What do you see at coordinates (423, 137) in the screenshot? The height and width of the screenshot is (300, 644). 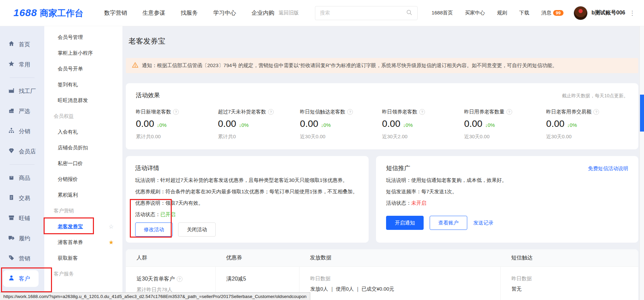 I see `metric-subtext: 近30天2.00` at bounding box center [423, 137].